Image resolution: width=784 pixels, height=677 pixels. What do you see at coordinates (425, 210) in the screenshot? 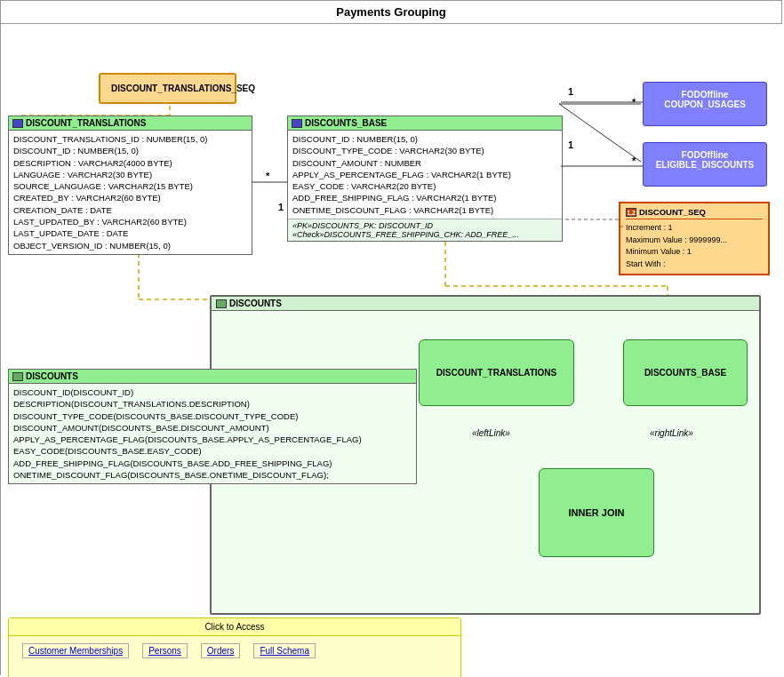
I see `db-field-6: ONETIME_DISCOUNT_FLAG : VARCHAR2(1 BYTE)` at bounding box center [425, 210].